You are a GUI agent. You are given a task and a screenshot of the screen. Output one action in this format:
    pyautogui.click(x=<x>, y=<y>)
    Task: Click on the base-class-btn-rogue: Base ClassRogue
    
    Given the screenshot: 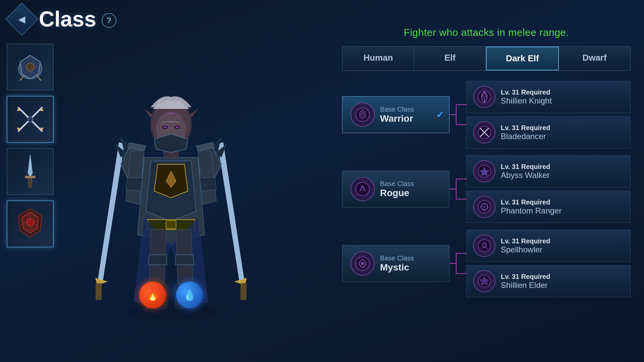 What is the action you would take?
    pyautogui.click(x=396, y=189)
    